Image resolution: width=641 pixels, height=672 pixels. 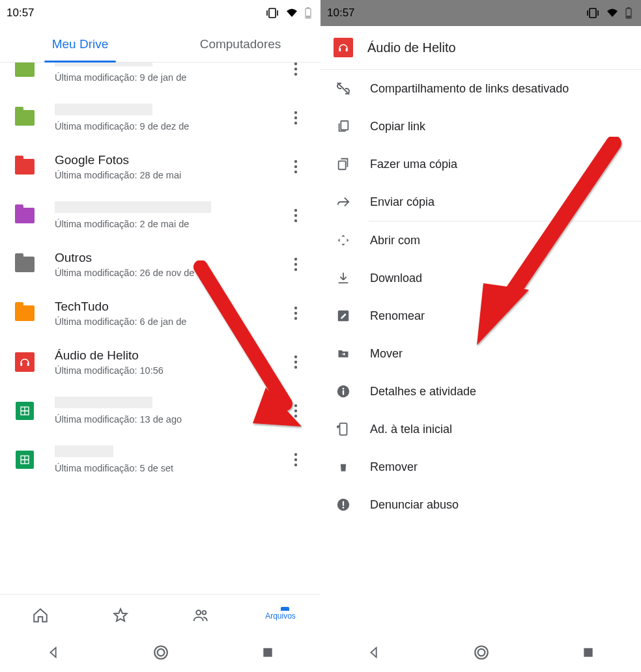 What do you see at coordinates (481, 654) in the screenshot?
I see `system-nav-right` at bounding box center [481, 654].